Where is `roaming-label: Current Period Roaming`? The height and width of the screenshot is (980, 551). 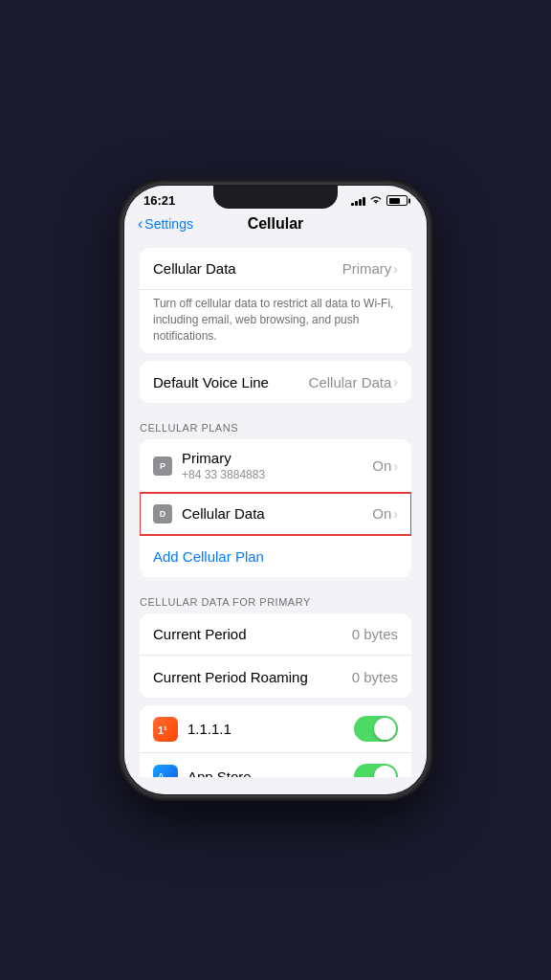
roaming-label: Current Period Roaming is located at coordinates (231, 678).